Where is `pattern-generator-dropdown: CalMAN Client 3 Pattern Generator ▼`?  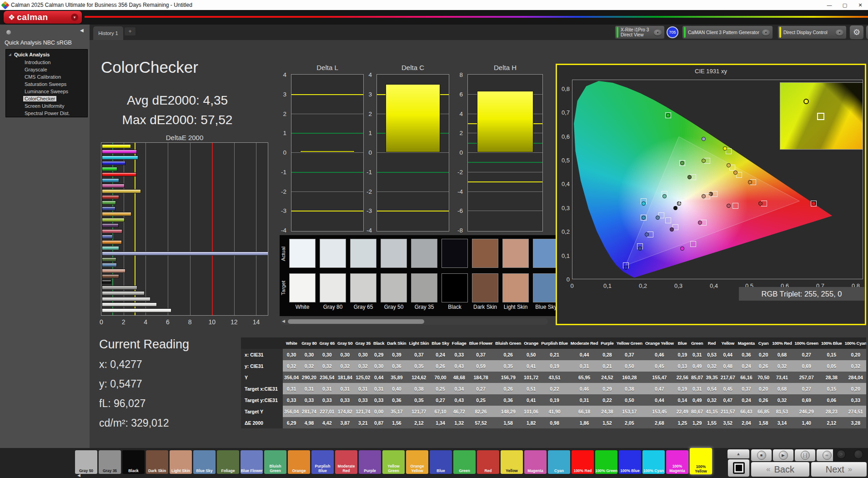
pattern-generator-dropdown: CalMAN Client 3 Pattern Generator ▼ is located at coordinates (728, 32).